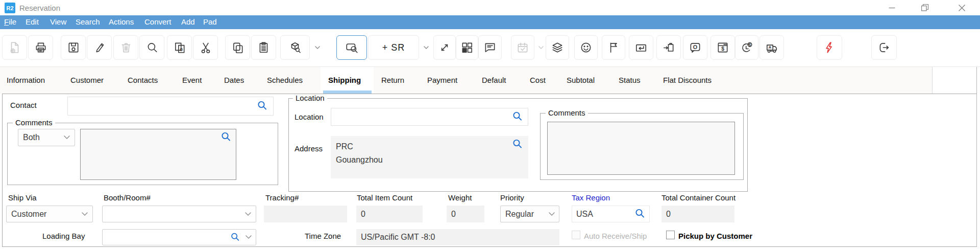  I want to click on calendar-button, so click(523, 48).